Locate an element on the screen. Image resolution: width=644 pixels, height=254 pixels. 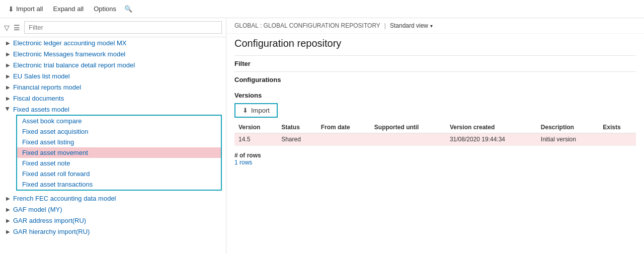
sidebar-item-fixed-asset-listing: Fixed asset listing is located at coordinates (119, 142).